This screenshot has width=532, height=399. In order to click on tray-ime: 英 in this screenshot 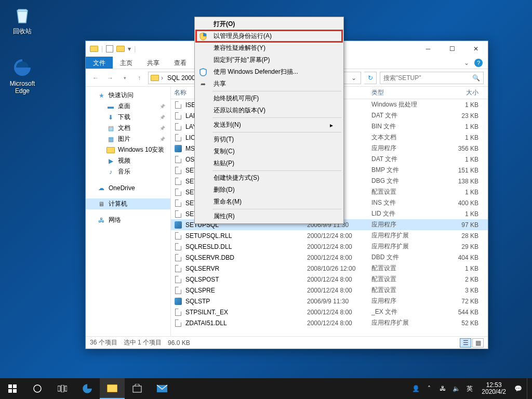, I will do `click(470, 389)`.